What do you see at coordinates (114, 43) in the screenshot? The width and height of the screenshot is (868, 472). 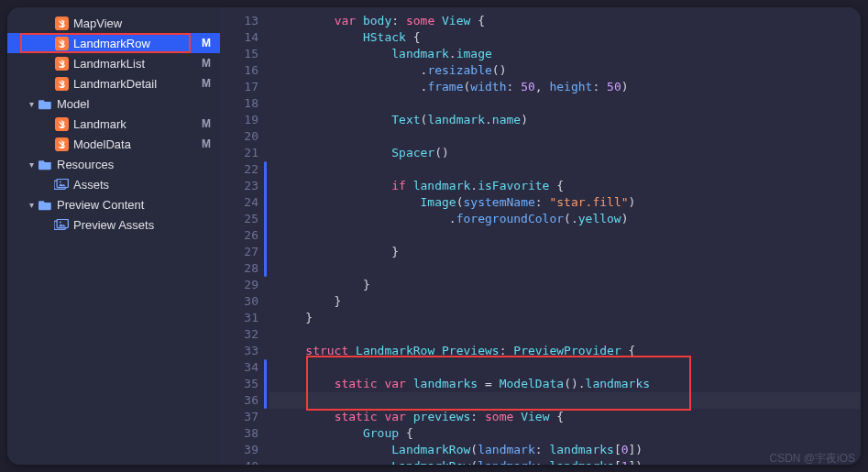 I see `nav-item-landmarkrow: LandmarkRowM` at bounding box center [114, 43].